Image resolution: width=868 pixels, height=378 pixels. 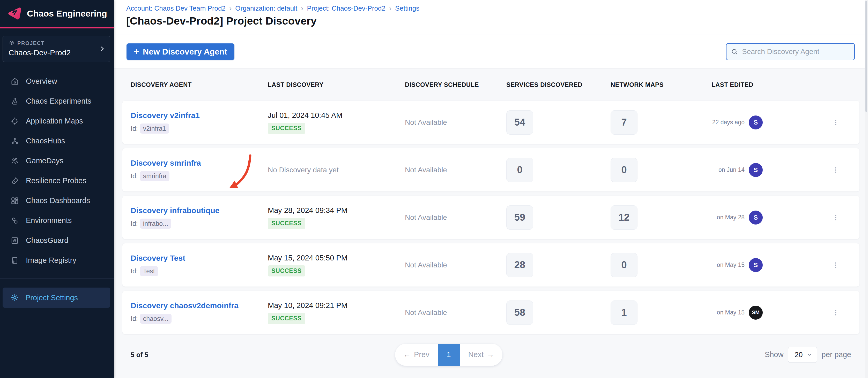 I want to click on discovery-agent-link: Discovery infraboutique, so click(x=199, y=211).